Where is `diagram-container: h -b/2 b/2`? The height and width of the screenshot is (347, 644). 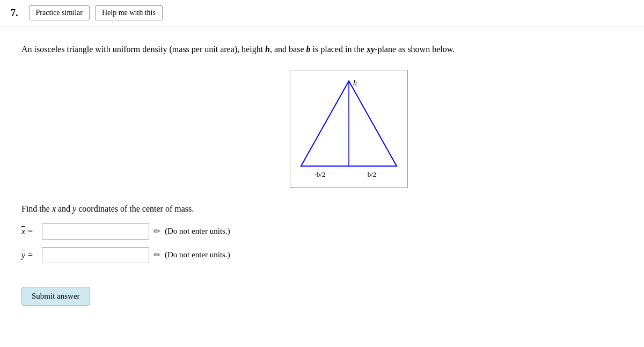
diagram-container: h -b/2 b/2 is located at coordinates (349, 129).